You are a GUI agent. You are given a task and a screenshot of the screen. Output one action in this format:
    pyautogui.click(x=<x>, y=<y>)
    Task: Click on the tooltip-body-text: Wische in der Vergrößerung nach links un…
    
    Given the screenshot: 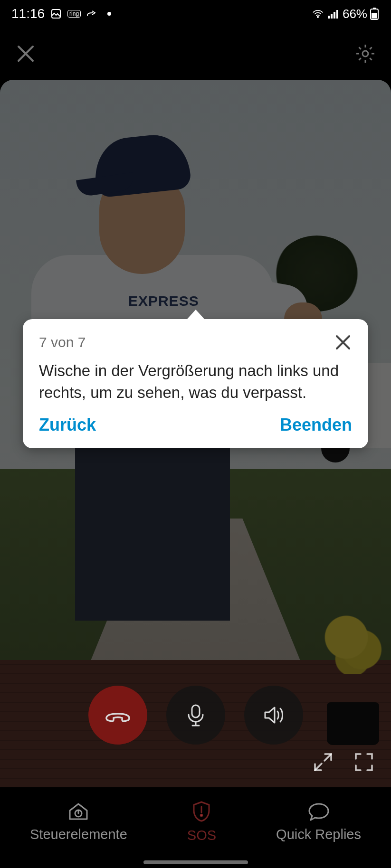 What is the action you would take?
    pyautogui.click(x=196, y=382)
    